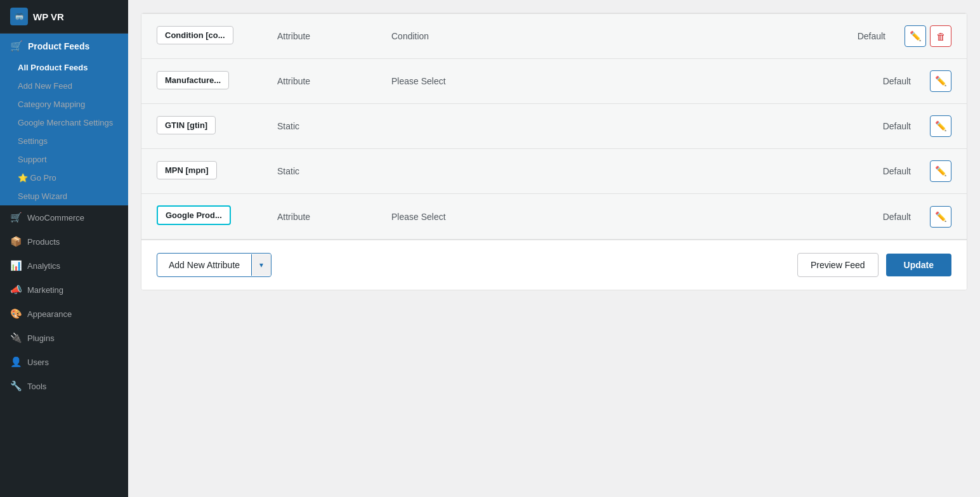 The width and height of the screenshot is (980, 497). What do you see at coordinates (37, 387) in the screenshot?
I see `sidebar-menu-label: Tools` at bounding box center [37, 387].